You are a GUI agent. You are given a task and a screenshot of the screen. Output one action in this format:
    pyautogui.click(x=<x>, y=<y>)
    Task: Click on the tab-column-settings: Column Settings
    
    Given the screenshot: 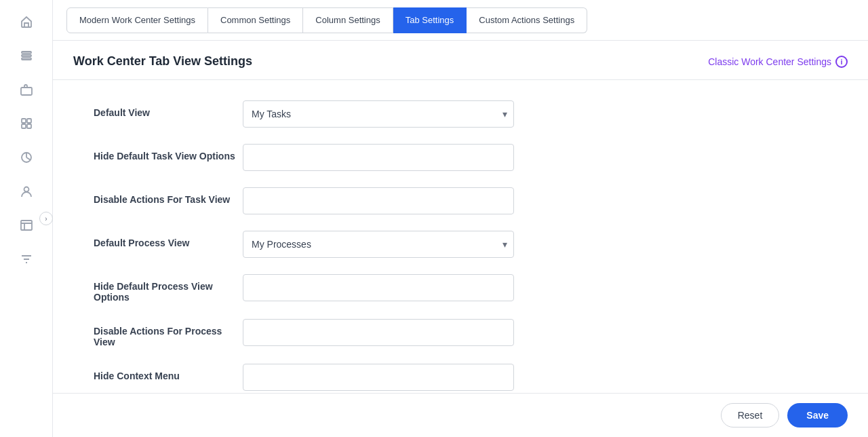 What is the action you would take?
    pyautogui.click(x=348, y=20)
    